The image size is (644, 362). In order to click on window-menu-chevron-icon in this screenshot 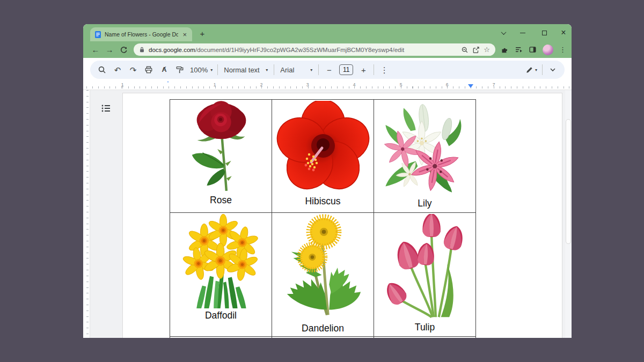, I will do `click(503, 33)`.